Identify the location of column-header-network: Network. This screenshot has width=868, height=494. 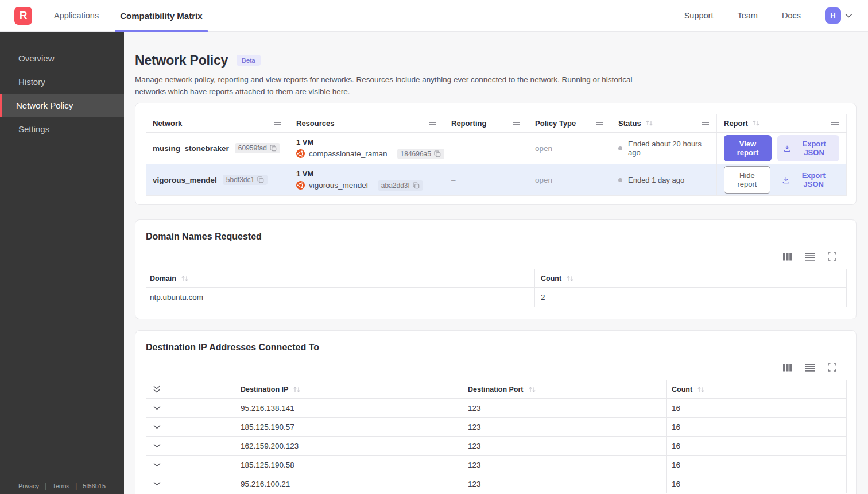
(168, 123).